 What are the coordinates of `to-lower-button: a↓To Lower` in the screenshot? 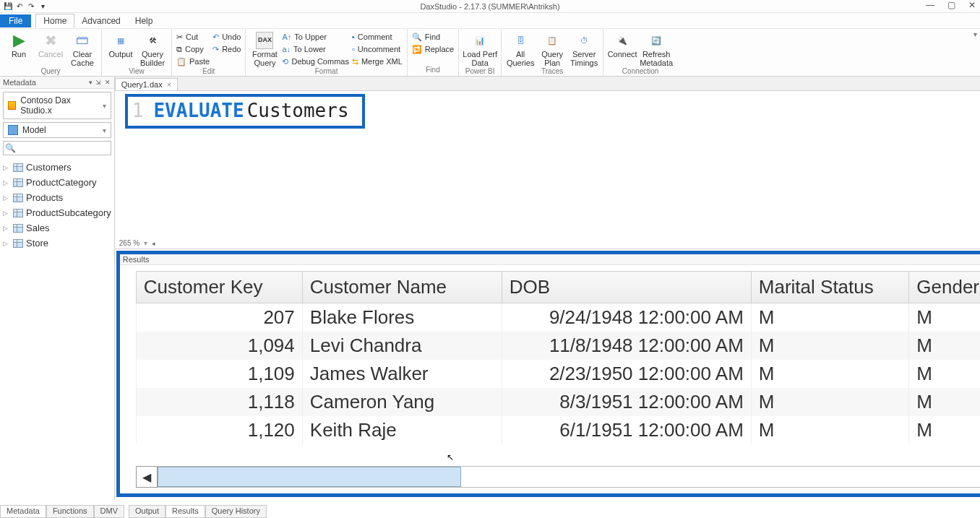 It's located at (315, 49).